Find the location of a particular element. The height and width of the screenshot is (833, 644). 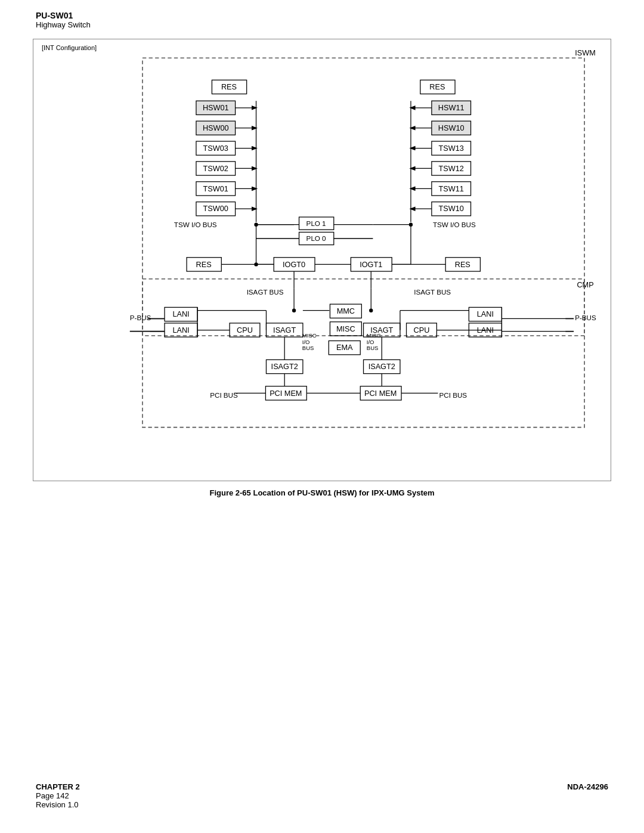

page-subtitle: Highway Switch is located at coordinates (322, 25).